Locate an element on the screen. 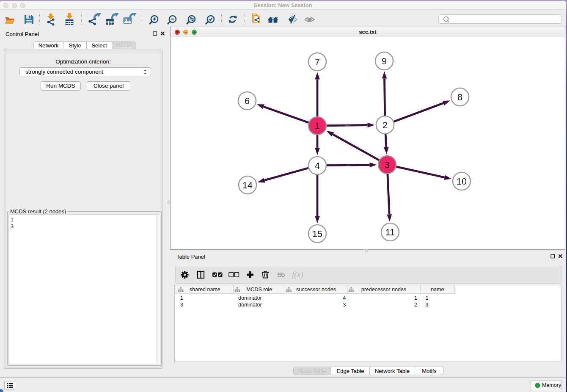 The image size is (567, 392). svg-text: MCDS role is located at coordinates (259, 290).